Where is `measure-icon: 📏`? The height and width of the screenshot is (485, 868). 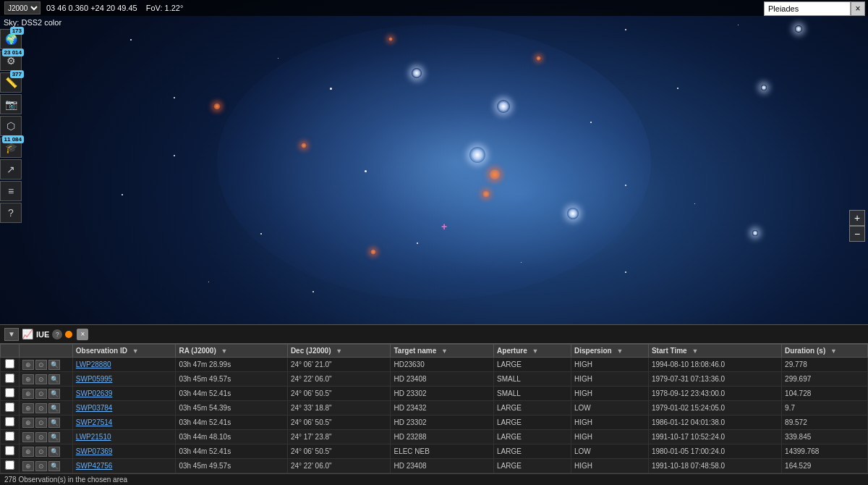
measure-icon: 📏 is located at coordinates (12, 83).